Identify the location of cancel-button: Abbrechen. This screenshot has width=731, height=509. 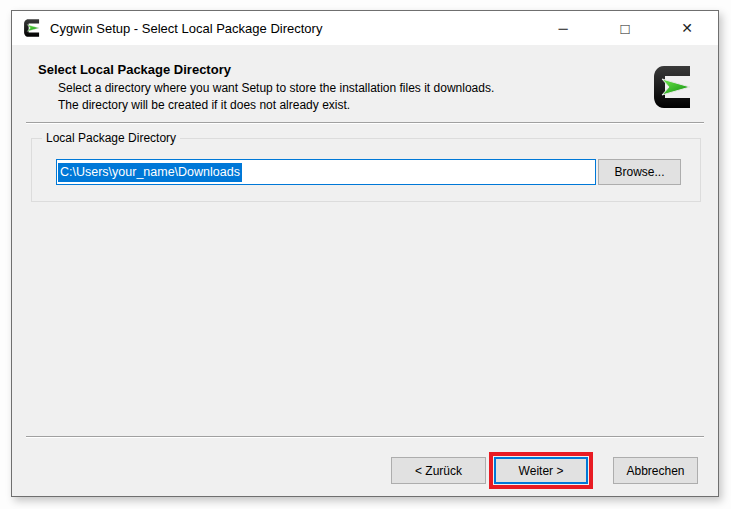
(656, 470).